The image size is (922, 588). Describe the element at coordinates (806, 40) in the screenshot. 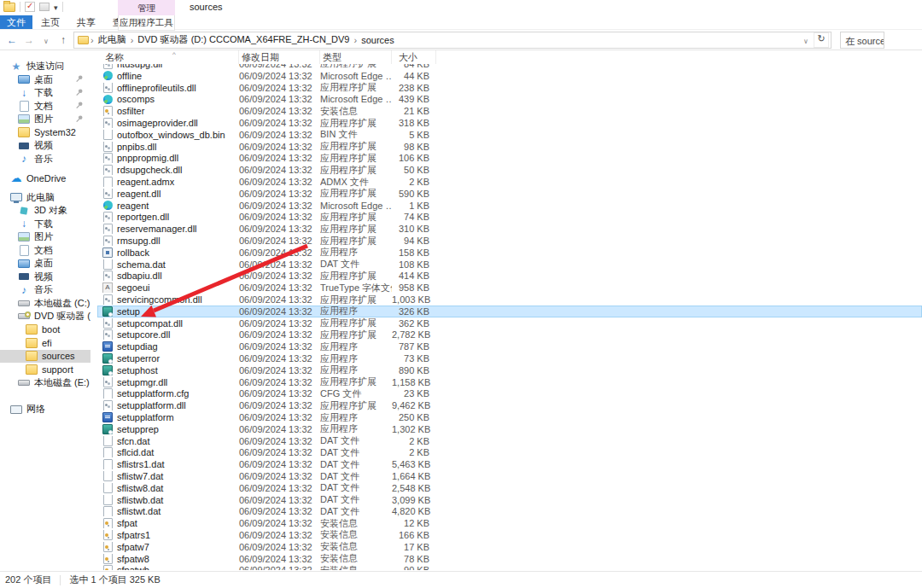

I see `address-dropdown-icon` at that location.